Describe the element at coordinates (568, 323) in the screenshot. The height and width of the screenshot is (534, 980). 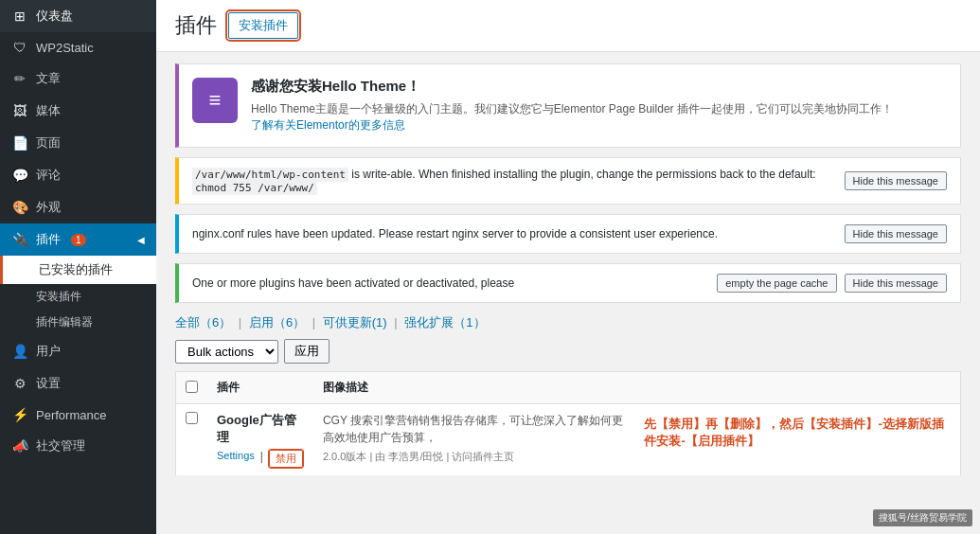
I see `plugin-filters: 全部（6） | 启用（6） | 可供更新(1) | 强化扩展（1）` at that location.